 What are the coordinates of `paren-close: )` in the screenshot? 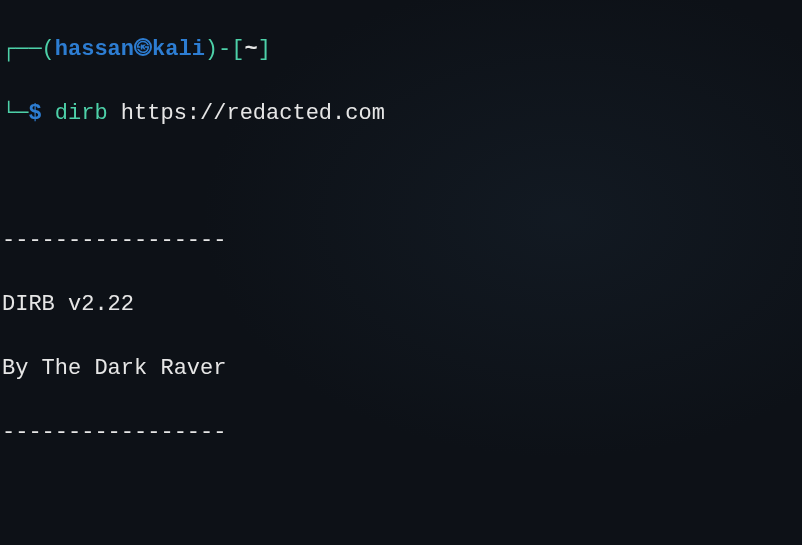 It's located at (212, 50).